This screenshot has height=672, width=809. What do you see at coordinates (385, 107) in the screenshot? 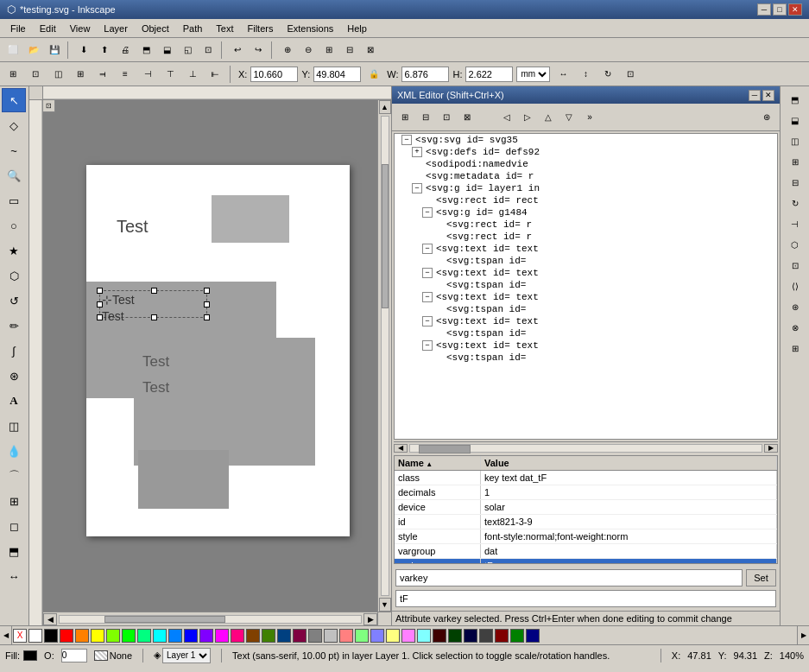
I see `scroll-up-btn: ▲` at bounding box center [385, 107].